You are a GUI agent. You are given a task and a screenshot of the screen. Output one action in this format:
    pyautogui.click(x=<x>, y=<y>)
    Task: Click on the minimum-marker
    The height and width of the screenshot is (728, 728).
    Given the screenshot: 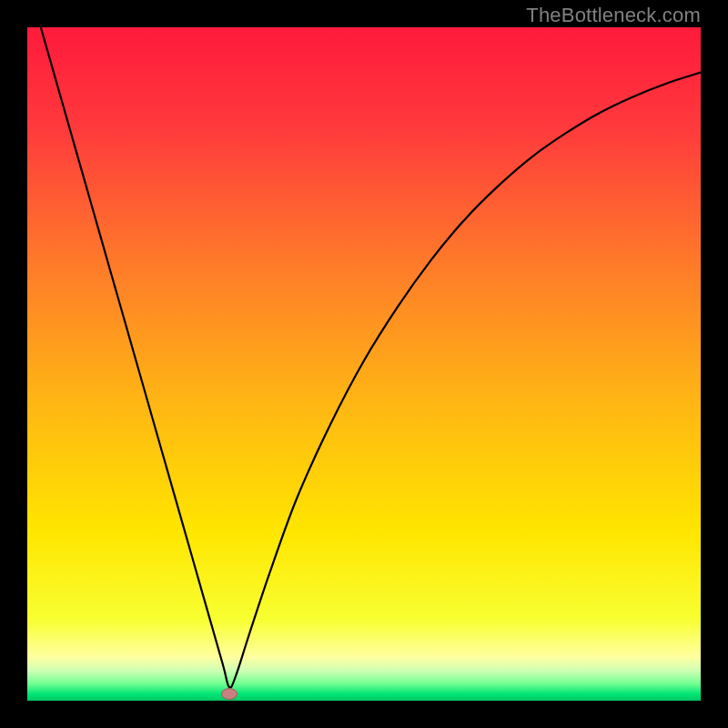 What is the action you would take?
    pyautogui.click(x=229, y=694)
    